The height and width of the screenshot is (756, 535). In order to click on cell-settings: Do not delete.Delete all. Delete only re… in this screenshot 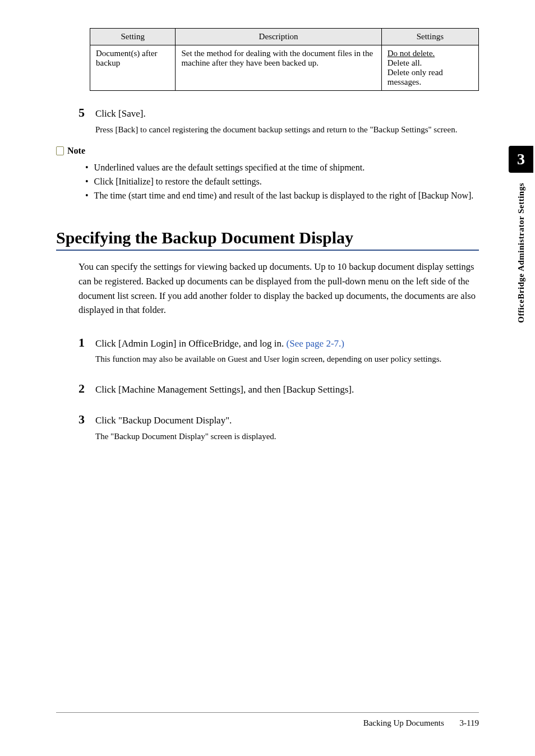, I will do `click(430, 68)`.